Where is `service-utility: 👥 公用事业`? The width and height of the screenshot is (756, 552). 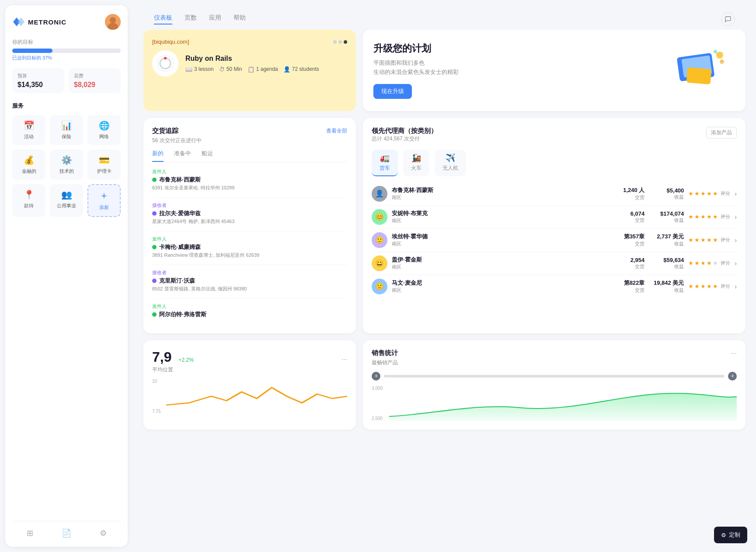 service-utility: 👥 公用事业 is located at coordinates (66, 200).